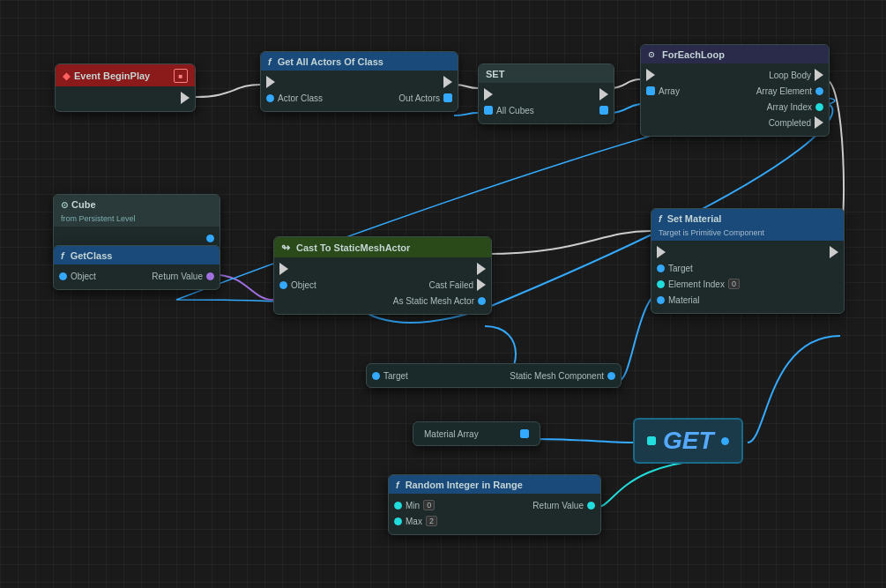 The width and height of the screenshot is (886, 588). I want to click on random-integer-header: f Random Integer in Range, so click(495, 485).